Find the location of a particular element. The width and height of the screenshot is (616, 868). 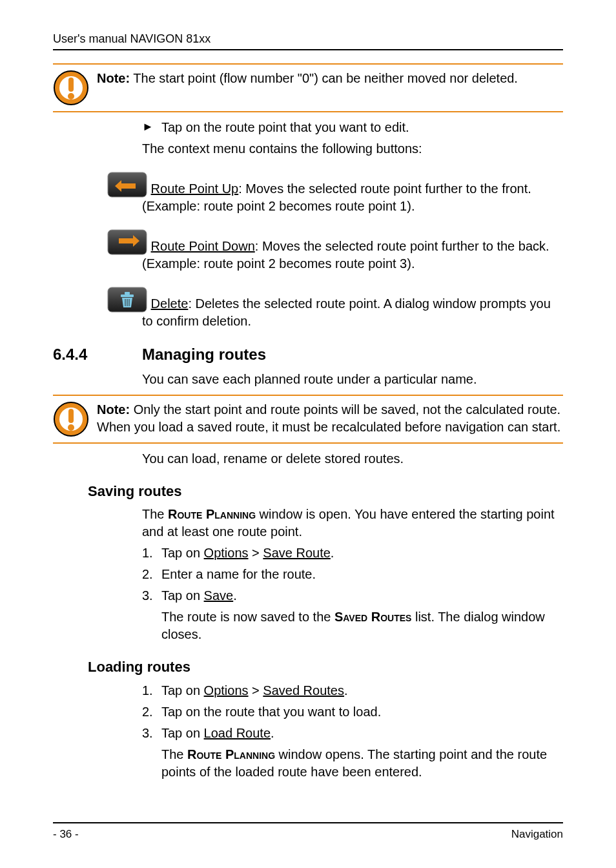

saving-intro-sc: Route Planning is located at coordinates (212, 514).